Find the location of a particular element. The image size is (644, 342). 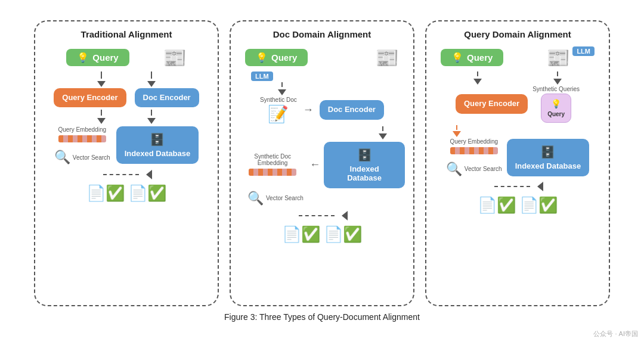

doc-icon-3: 📰 is located at coordinates (558, 58).